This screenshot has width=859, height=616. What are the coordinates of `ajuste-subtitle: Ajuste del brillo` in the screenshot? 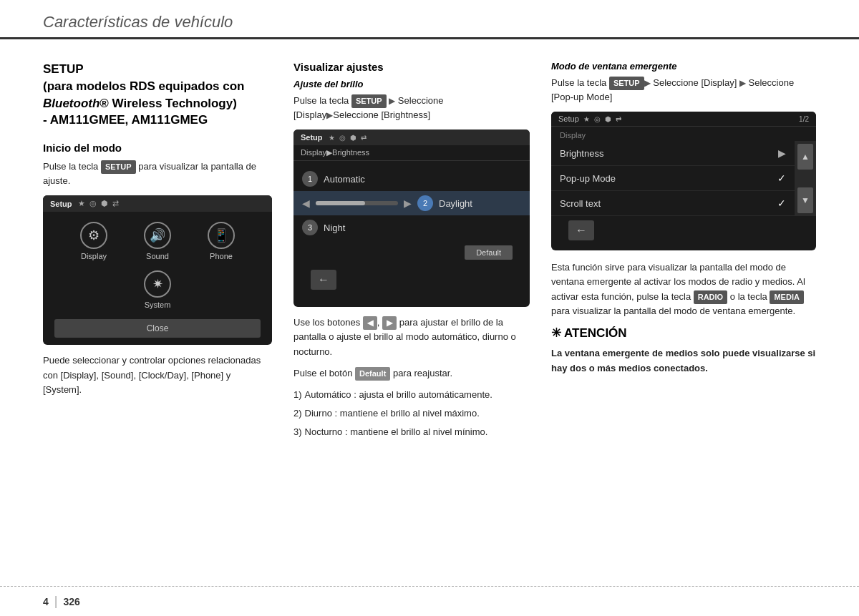 It's located at (412, 84).